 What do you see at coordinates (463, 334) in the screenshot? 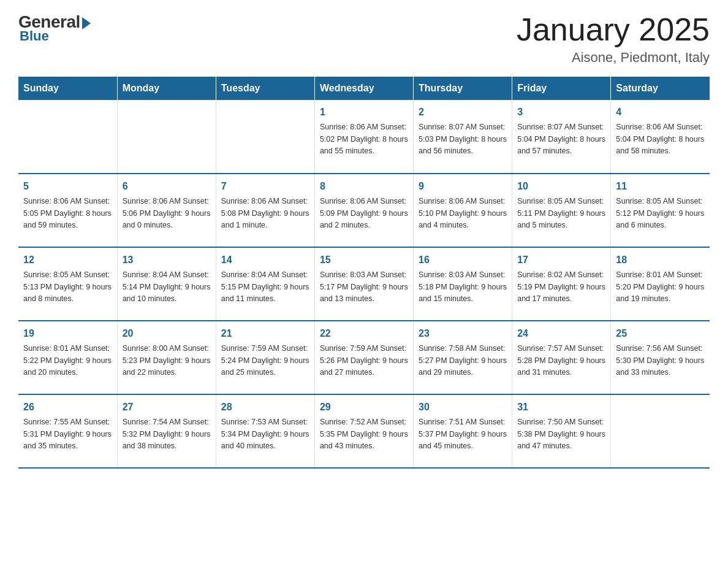
I see `day-number: 23` at bounding box center [463, 334].